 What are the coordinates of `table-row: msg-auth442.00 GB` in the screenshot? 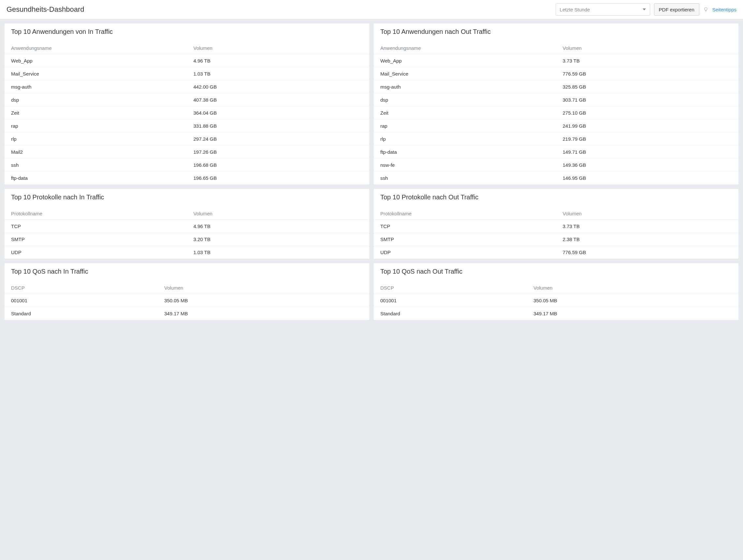 It's located at (187, 87).